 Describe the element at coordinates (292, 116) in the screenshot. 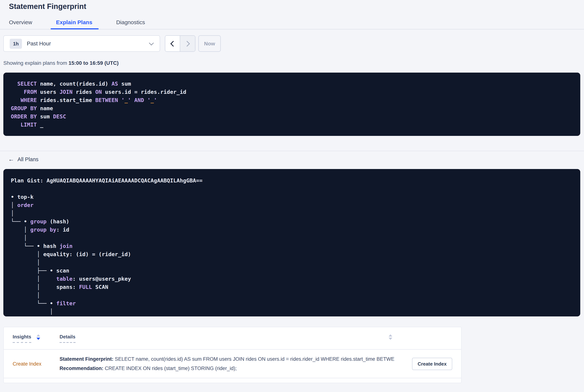

I see `code-line: ORDER BY sum DESC` at that location.